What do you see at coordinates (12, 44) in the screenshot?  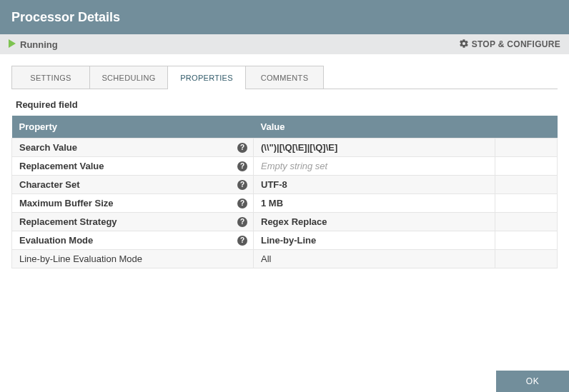 I see `running-icon` at bounding box center [12, 44].